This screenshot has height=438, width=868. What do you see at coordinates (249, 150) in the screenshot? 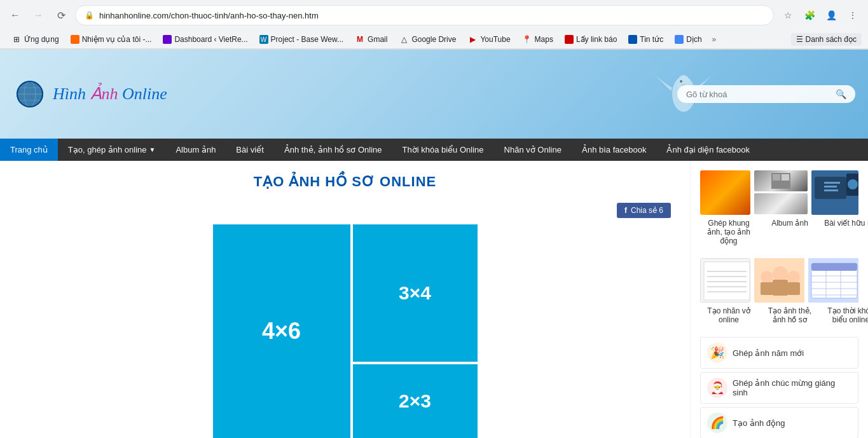
I see `nav-bai-viet: Bài viết` at bounding box center [249, 150].